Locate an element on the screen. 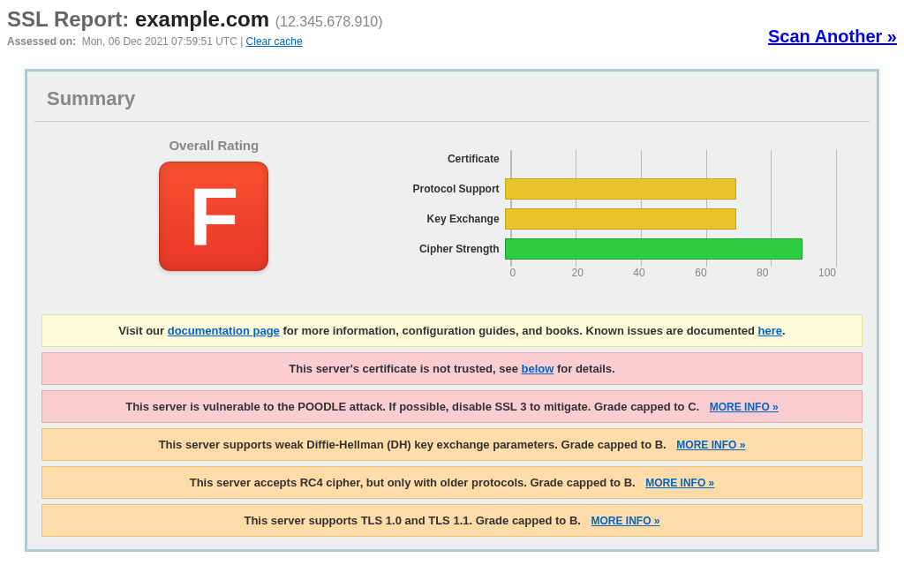 The image size is (904, 588). axis-tick: 20 is located at coordinates (602, 273).